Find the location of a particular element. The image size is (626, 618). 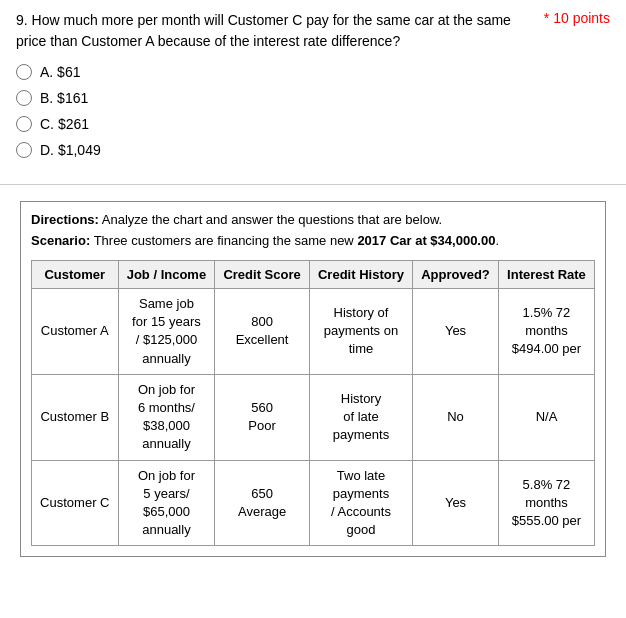

cell-customer-b: Customer B is located at coordinates (76, 417).